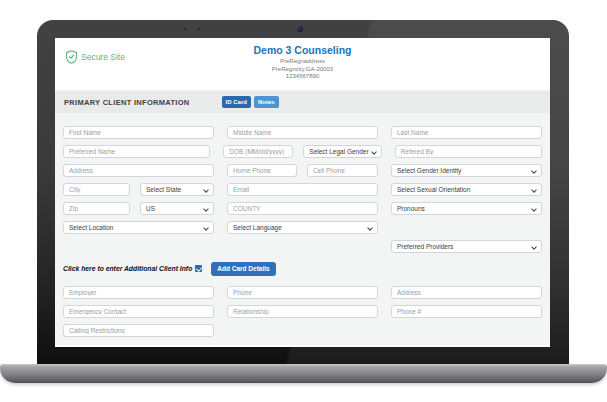 Image resolution: width=607 pixels, height=402 pixels. I want to click on legal-gender-value: Select Legal Gender, so click(338, 152).